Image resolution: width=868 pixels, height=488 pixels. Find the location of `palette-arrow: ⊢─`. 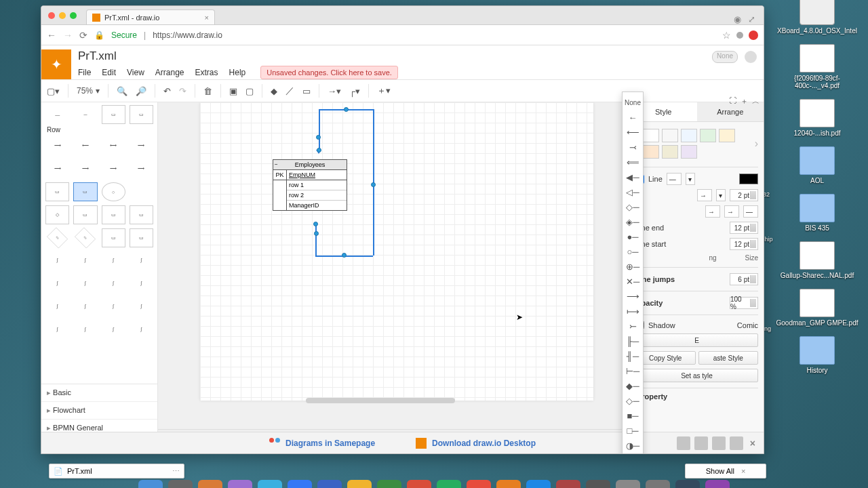

palette-arrow: ⊢─ is located at coordinates (633, 371).